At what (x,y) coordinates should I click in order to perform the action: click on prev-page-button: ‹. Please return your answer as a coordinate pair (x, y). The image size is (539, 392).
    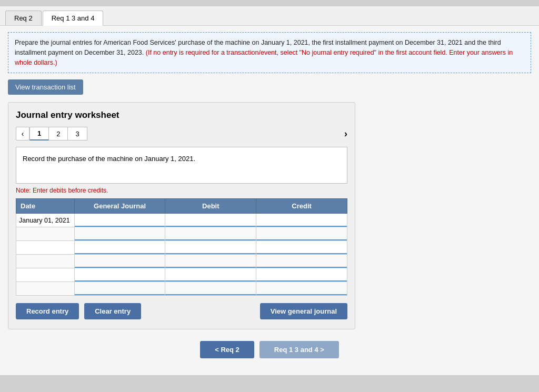
    Looking at the image, I should click on (23, 134).